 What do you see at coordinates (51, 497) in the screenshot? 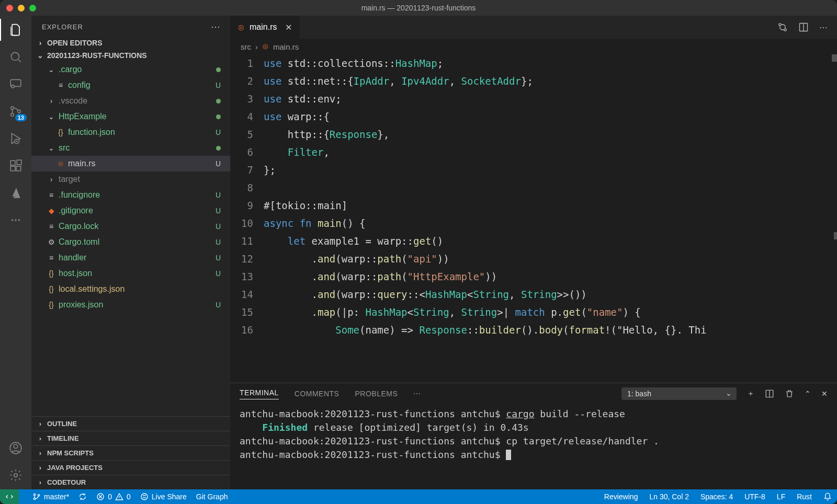
I see `git-branch: master*` at bounding box center [51, 497].